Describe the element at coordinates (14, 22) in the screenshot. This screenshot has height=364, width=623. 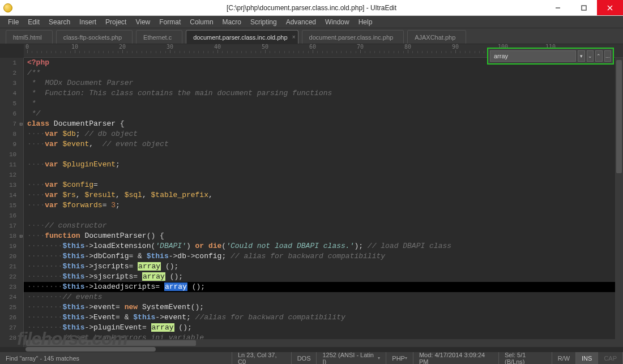
I see `menu-file: File` at that location.